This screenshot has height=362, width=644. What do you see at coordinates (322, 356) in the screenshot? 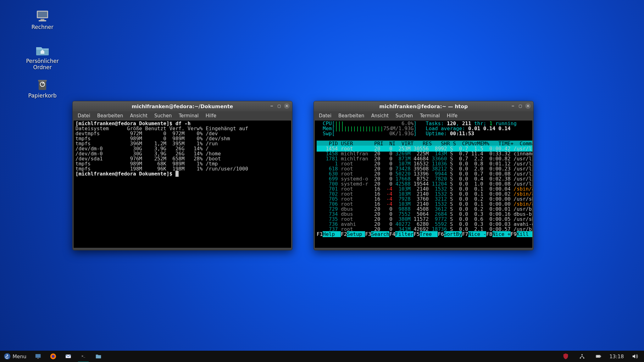
I see `taskbar: Menu >_ 13:18` at bounding box center [322, 356].